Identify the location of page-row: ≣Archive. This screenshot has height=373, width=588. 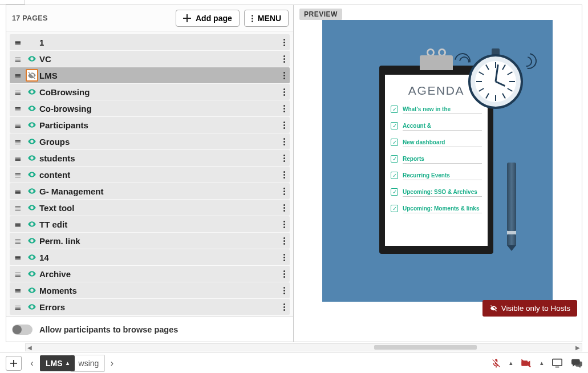
(149, 274).